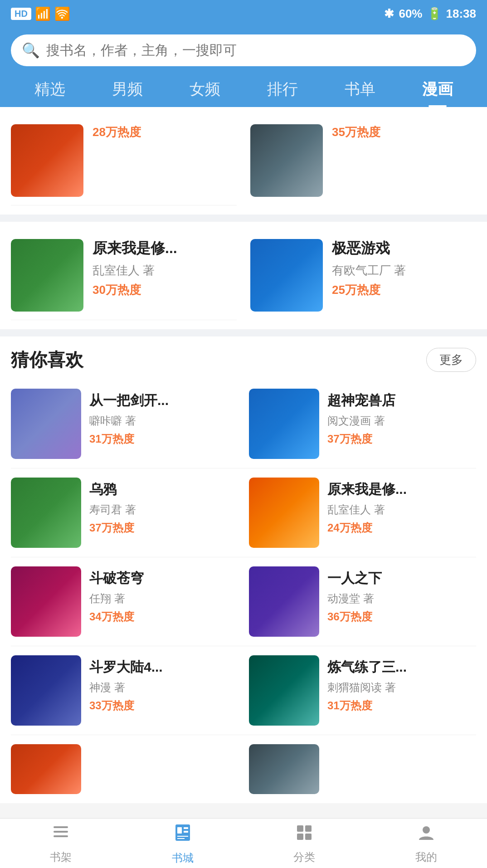  I want to click on bottom-nav: 书架 书城 分类, so click(244, 843).